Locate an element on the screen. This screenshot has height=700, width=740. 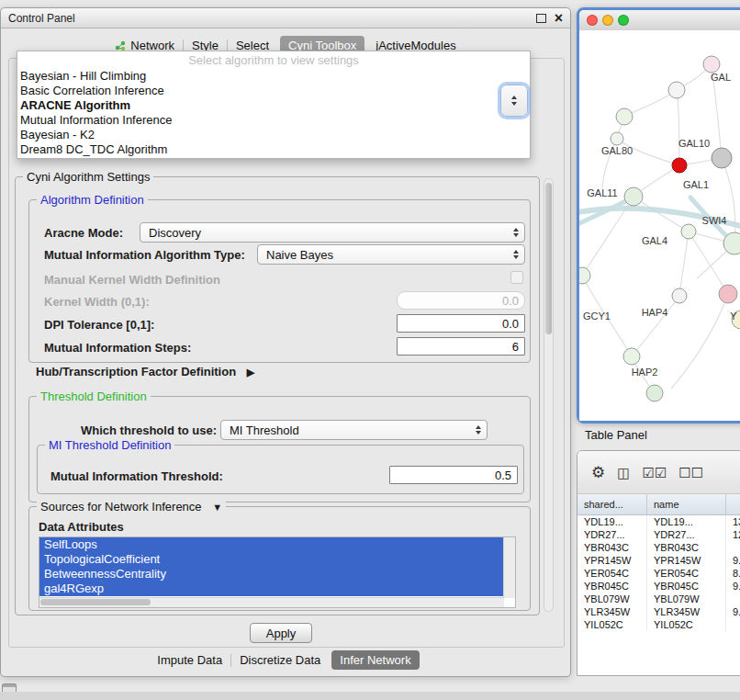
hub-definition-toggle: Hub/Transcription Factor Definition ▶ is located at coordinates (145, 371).